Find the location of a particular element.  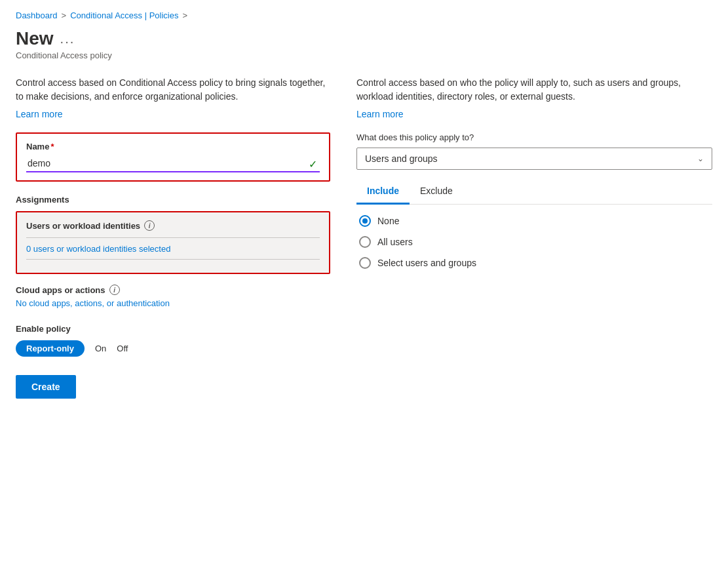

checkmark-icon: ✓ is located at coordinates (313, 164).